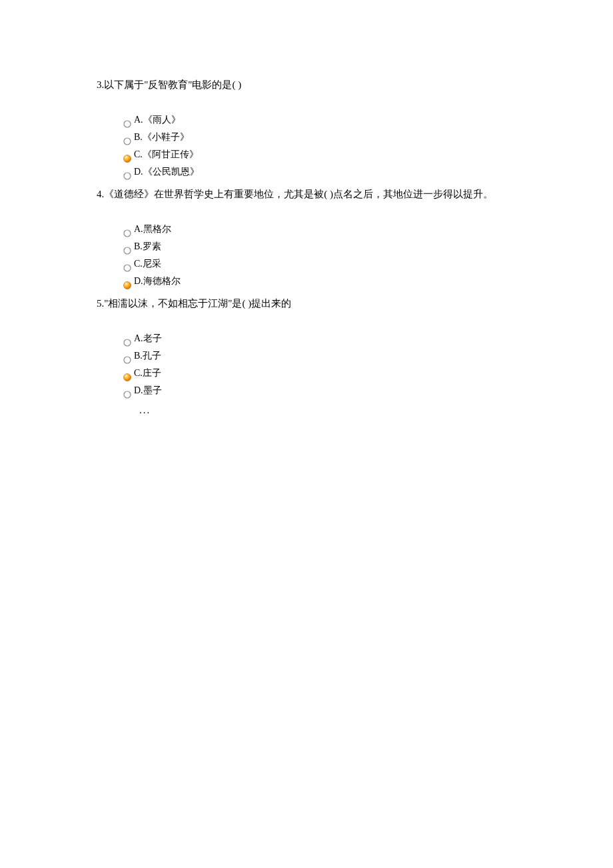 The width and height of the screenshot is (613, 868). What do you see at coordinates (334, 365) in the screenshot?
I see `options-group: A.老子 B.孔子 C.庄子` at bounding box center [334, 365].